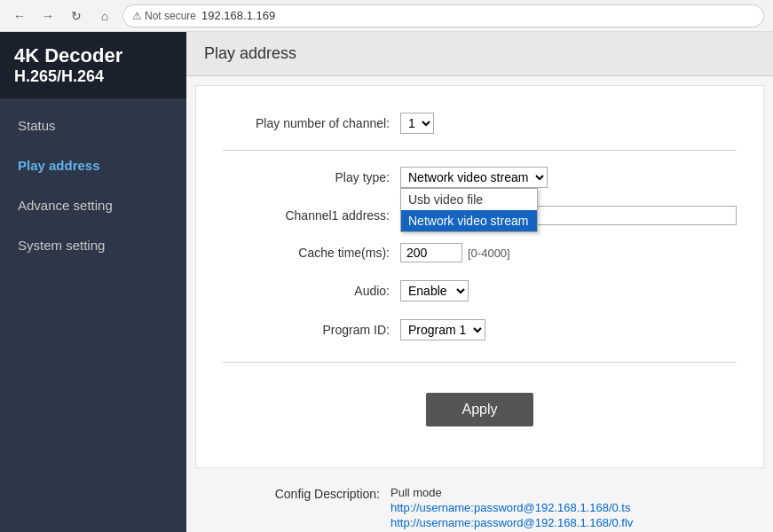  Describe the element at coordinates (479, 123) in the screenshot. I see `play-number-row: Play number of channel: 1 2 4` at that location.